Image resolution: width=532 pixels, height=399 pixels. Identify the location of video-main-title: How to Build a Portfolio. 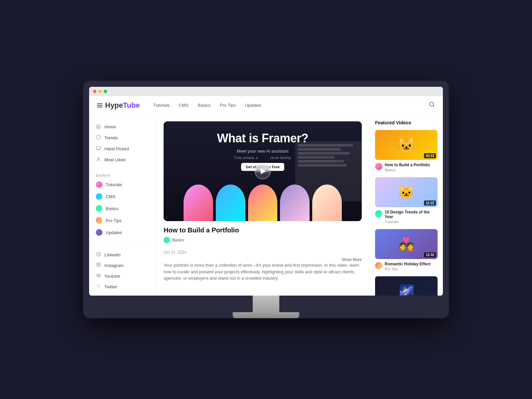
(263, 230).